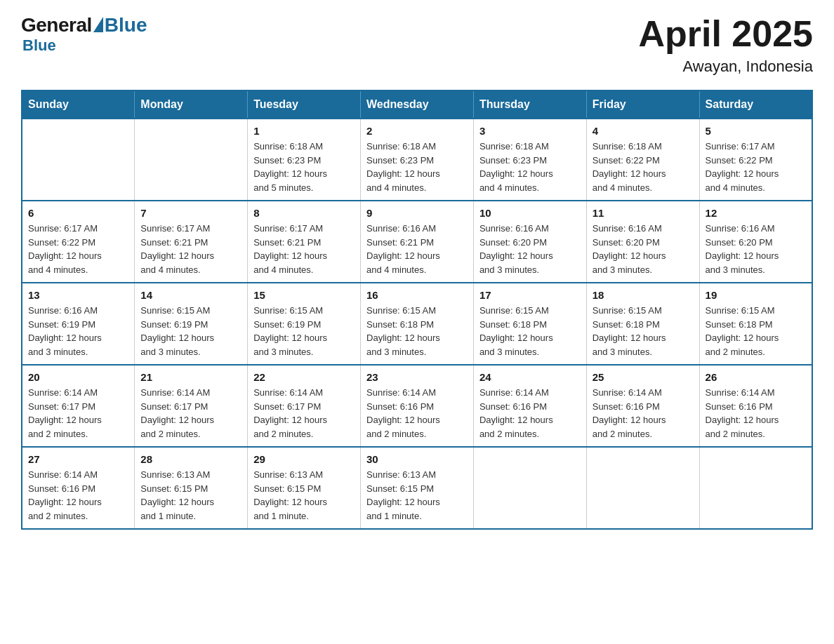 The image size is (834, 644). Describe the element at coordinates (417, 241) in the screenshot. I see `calendar-week-row-1: 6Sunrise: 6:17 AMSunset: 6:22 PMDaylight…` at that location.